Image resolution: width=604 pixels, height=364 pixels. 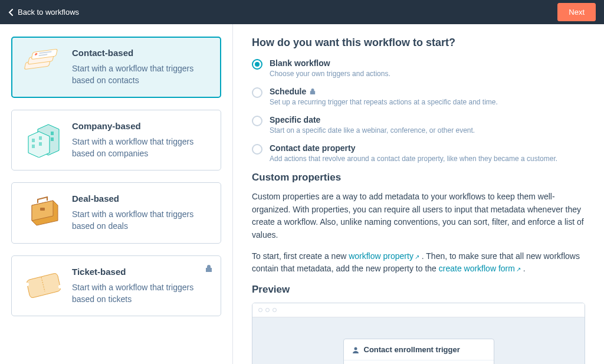 I want to click on card-deal-based: Deal-based Start with a workflow that tr…, so click(x=116, y=213).